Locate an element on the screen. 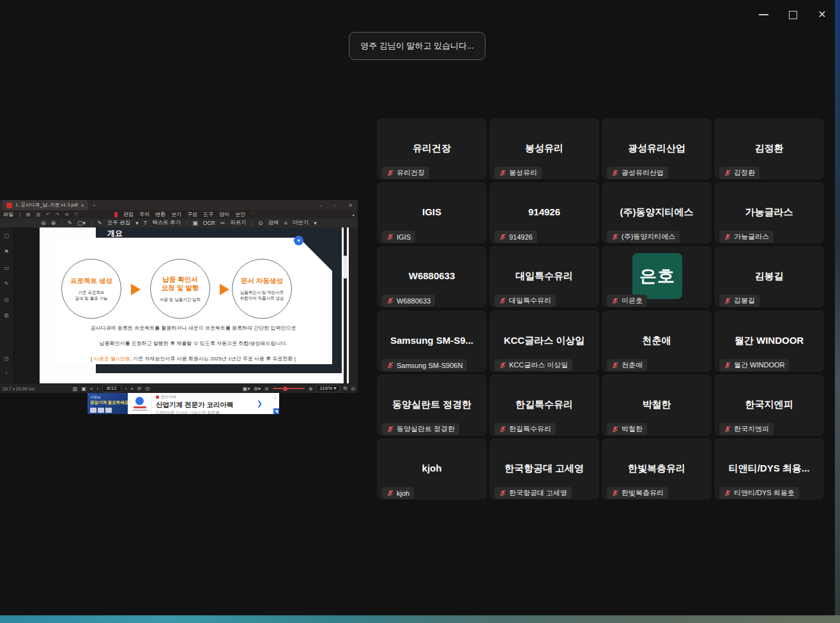  participant-tile: 한빛복층유리 한빛복층유리 is located at coordinates (657, 469).